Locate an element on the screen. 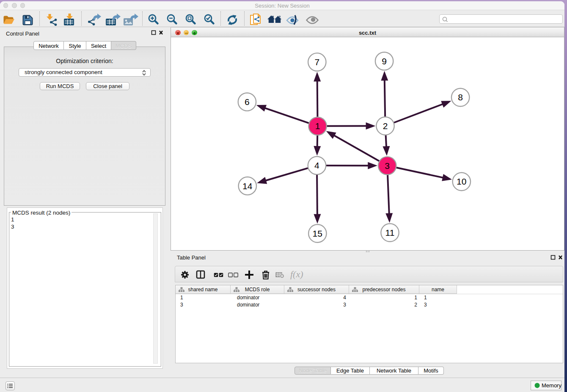  svg-text: 10 is located at coordinates (461, 181).